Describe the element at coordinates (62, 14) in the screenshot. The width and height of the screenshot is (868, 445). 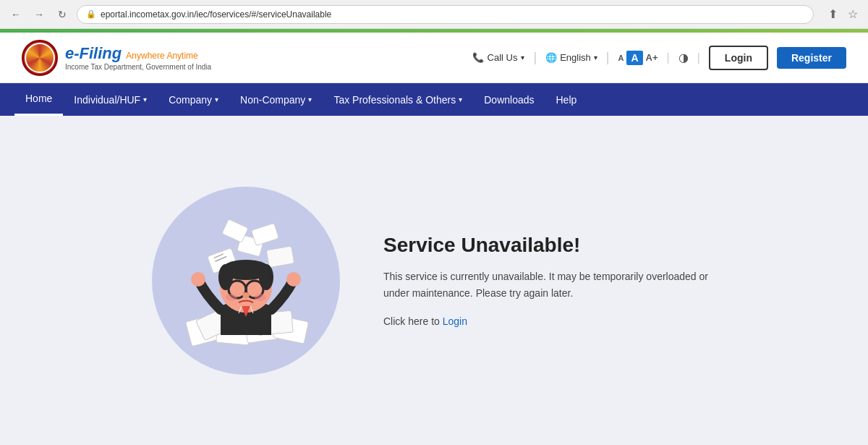
I see `refresh-button: ↻` at that location.